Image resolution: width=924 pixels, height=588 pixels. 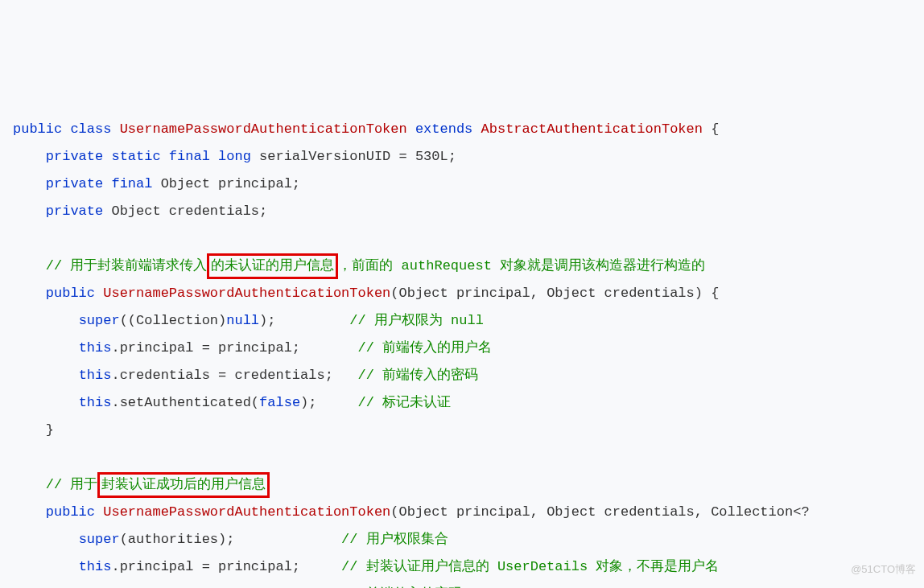 What do you see at coordinates (884, 569) in the screenshot?
I see `watermark: @51CTO博客` at bounding box center [884, 569].